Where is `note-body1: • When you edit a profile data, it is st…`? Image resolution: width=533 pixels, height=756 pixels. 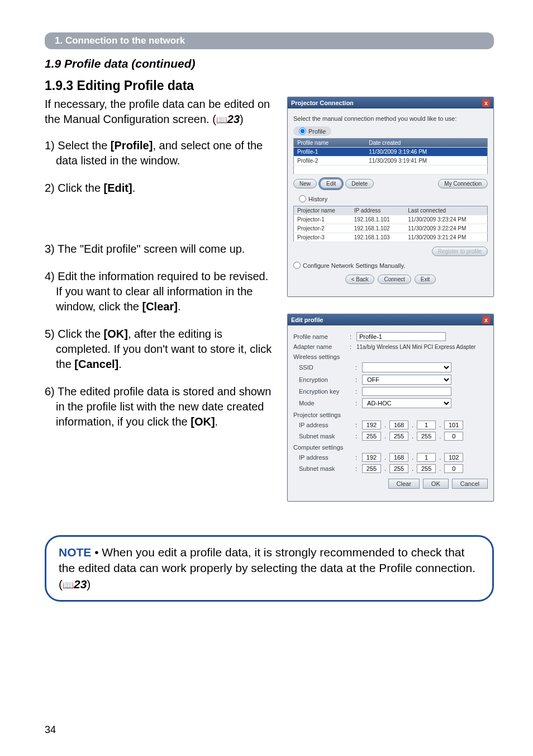
note-body1: • When you edit a profile data, it is st… is located at coordinates (267, 568).